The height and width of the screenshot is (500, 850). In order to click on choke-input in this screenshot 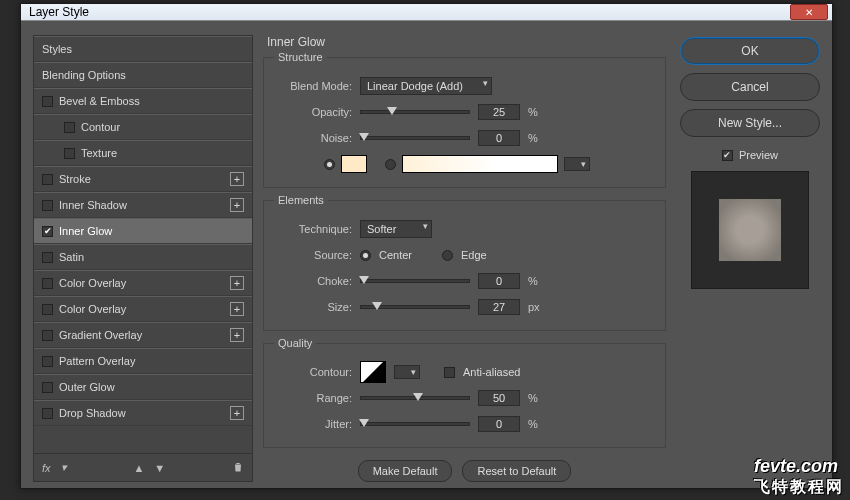, I will do `click(499, 281)`.